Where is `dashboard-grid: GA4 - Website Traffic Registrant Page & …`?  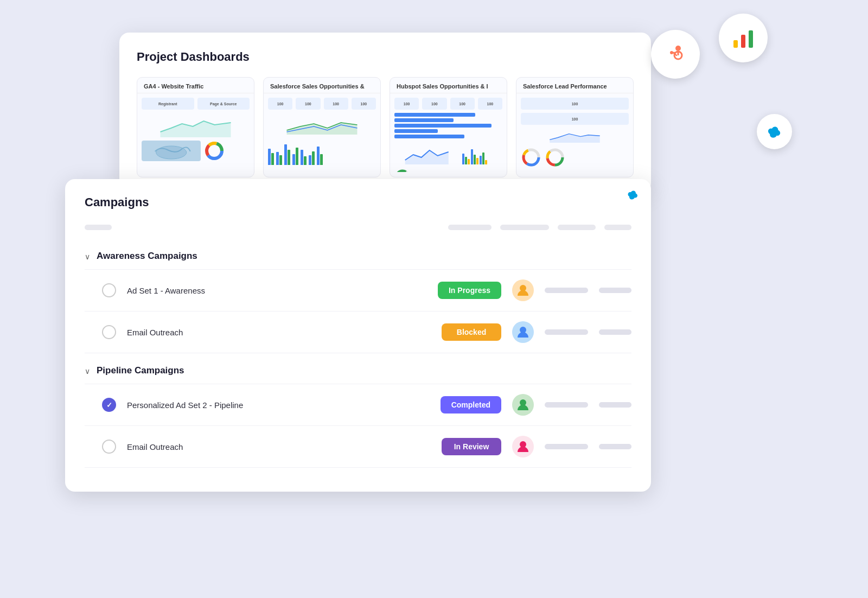 dashboard-grid: GA4 - Website Traffic Registrant Page & … is located at coordinates (385, 127).